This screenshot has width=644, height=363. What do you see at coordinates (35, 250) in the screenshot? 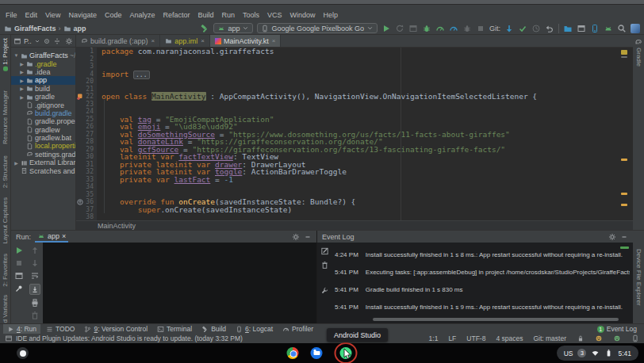
I see `up-stack-trace-icon` at bounding box center [35, 250].